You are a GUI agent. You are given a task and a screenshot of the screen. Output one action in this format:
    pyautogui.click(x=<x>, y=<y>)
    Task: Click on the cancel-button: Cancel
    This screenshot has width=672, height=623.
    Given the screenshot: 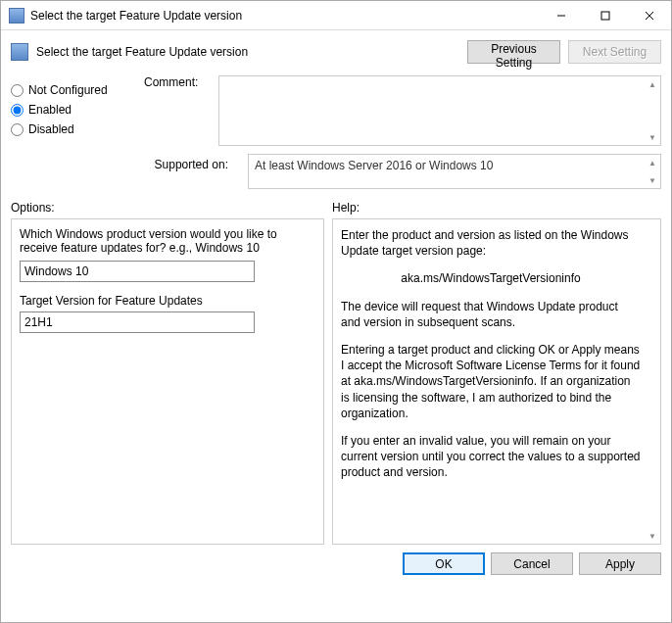 What is the action you would take?
    pyautogui.click(x=532, y=564)
    